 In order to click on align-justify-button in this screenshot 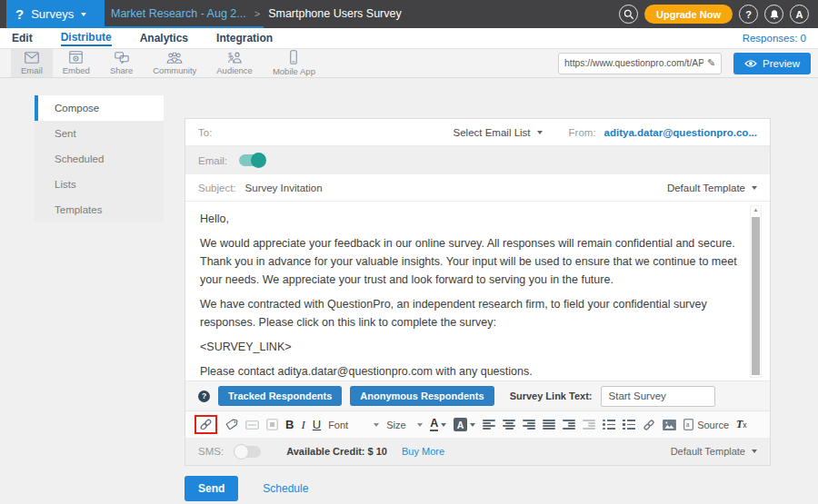, I will do `click(549, 425)`.